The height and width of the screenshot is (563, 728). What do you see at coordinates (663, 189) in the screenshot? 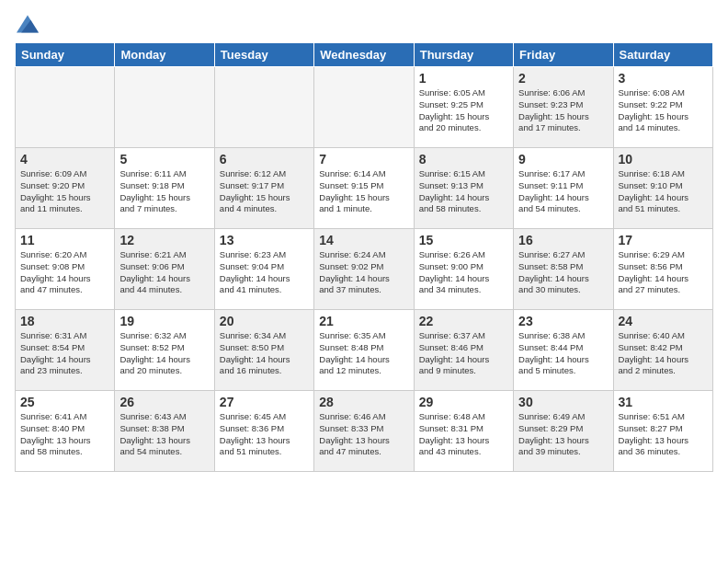
I see `calendar-day-cell: 10Sunrise: 6:18 AM Sunset: 9:10 PM Dayli…` at bounding box center [663, 189].